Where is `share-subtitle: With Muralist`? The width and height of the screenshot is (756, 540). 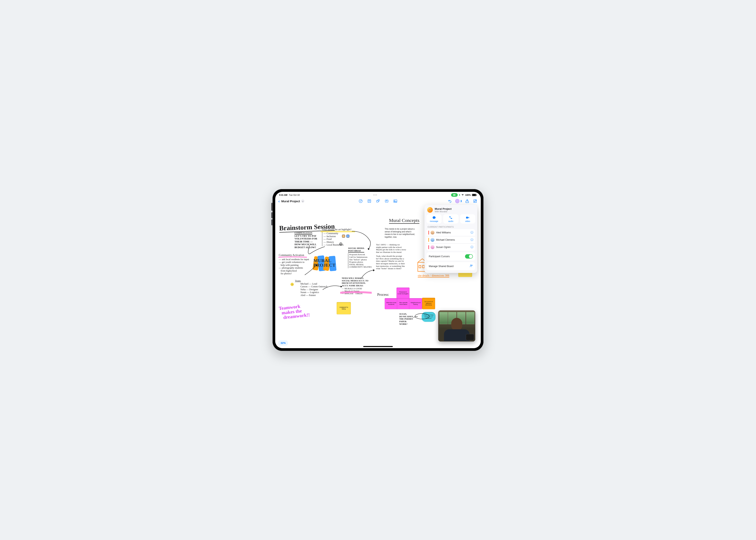 share-subtitle: With Muralist is located at coordinates (443, 211).